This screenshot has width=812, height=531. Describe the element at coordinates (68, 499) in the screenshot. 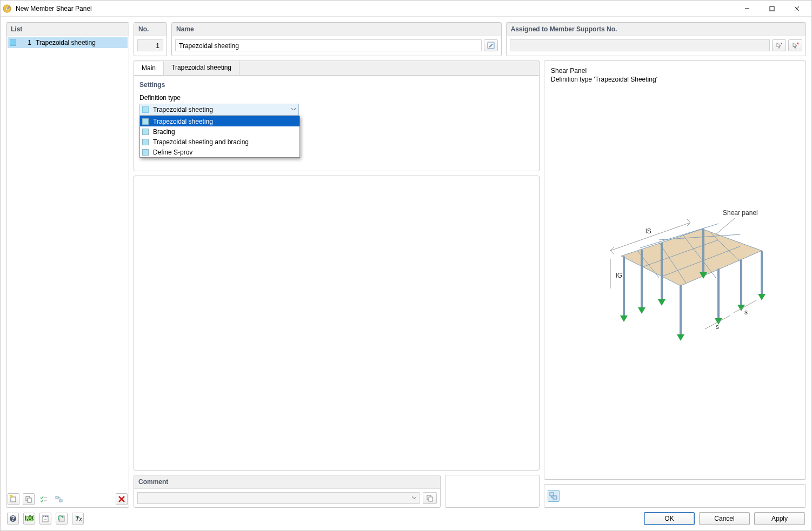

I see `list-toolbar` at that location.